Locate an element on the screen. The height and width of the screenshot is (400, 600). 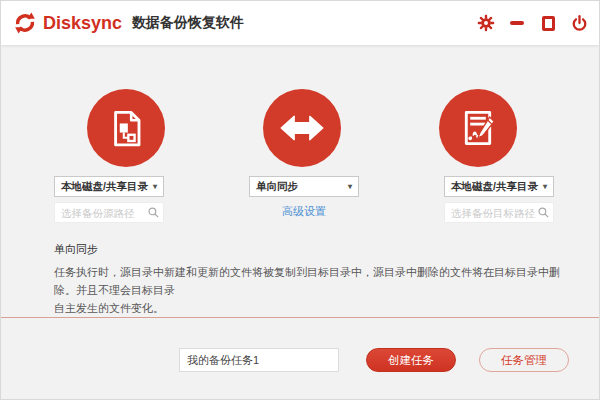
minimize-icon is located at coordinates (517, 23).